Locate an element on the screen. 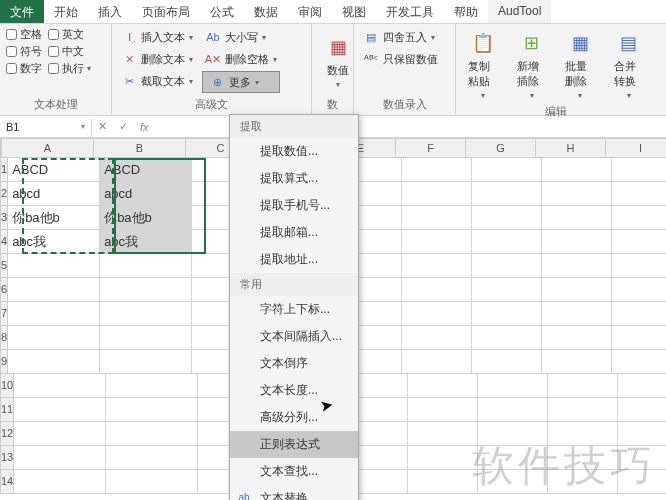 This screenshot has width=666, height=500. btn-batchdel: ▦批量删除▾ is located at coordinates (580, 64).